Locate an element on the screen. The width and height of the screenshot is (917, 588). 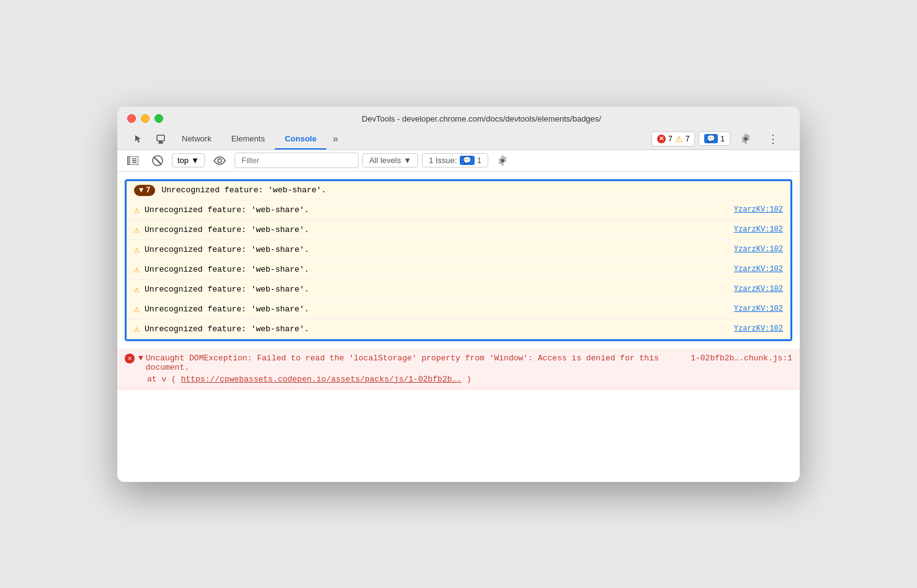
badge-group: ✕ 7 ⚠ 7 💬 1 ⋮ is located at coordinates (718, 139).